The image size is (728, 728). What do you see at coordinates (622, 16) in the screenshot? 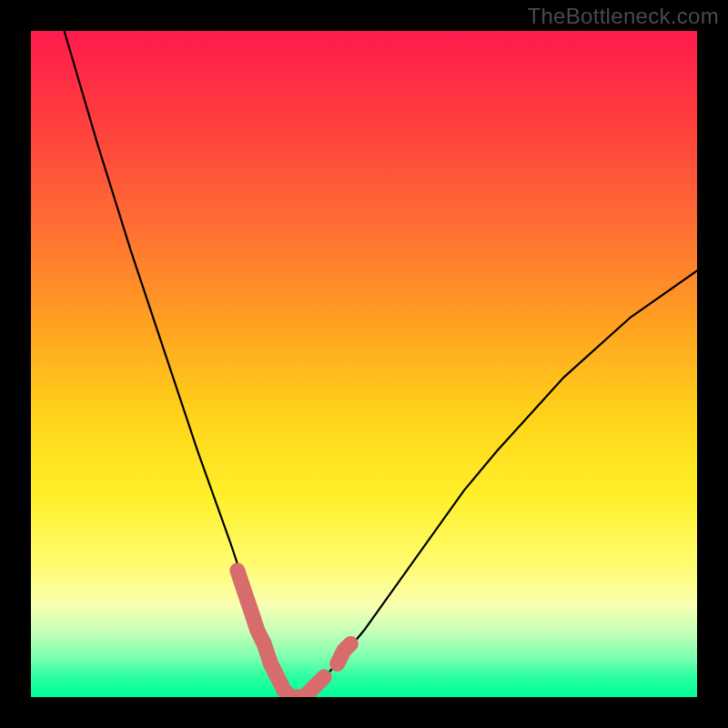
I see `watermark-text: TheBottleneck.com` at bounding box center [622, 16].